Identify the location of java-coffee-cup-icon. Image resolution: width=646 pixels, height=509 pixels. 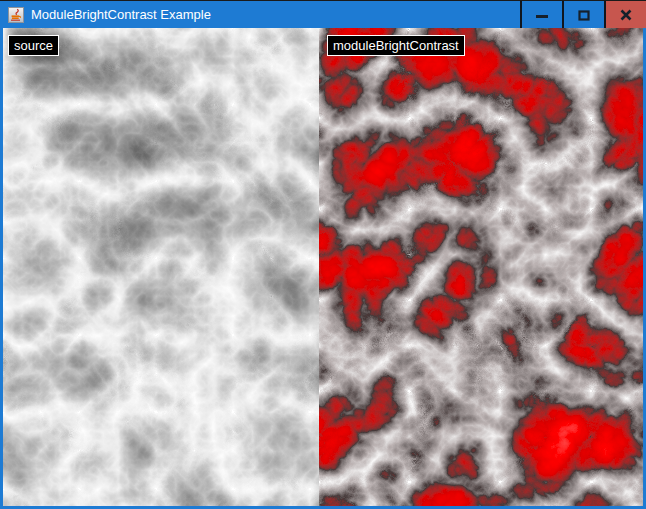
(16, 15).